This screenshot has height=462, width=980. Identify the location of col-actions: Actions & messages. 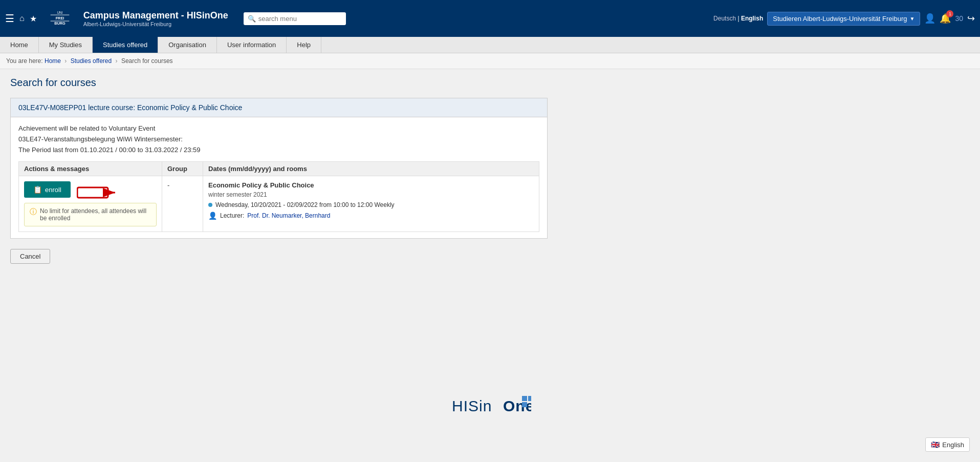
(91, 169).